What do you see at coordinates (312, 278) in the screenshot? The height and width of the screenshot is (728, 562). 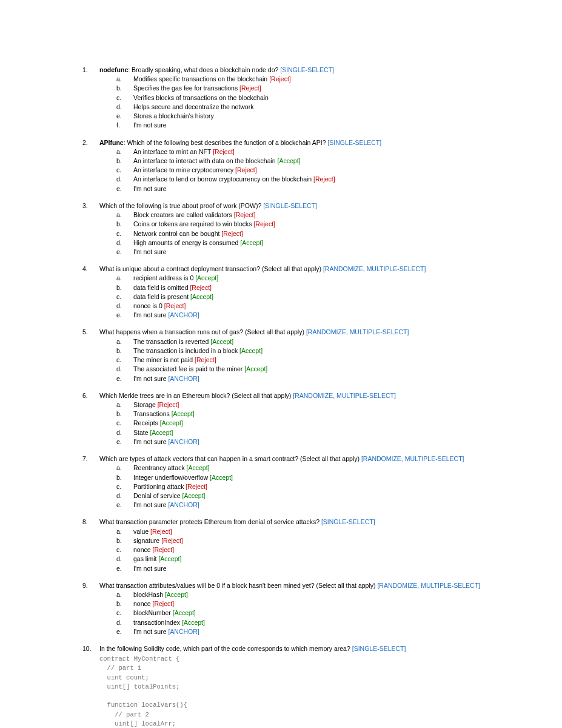 I see `option: recipient address is 0 [Accept]` at bounding box center [312, 278].